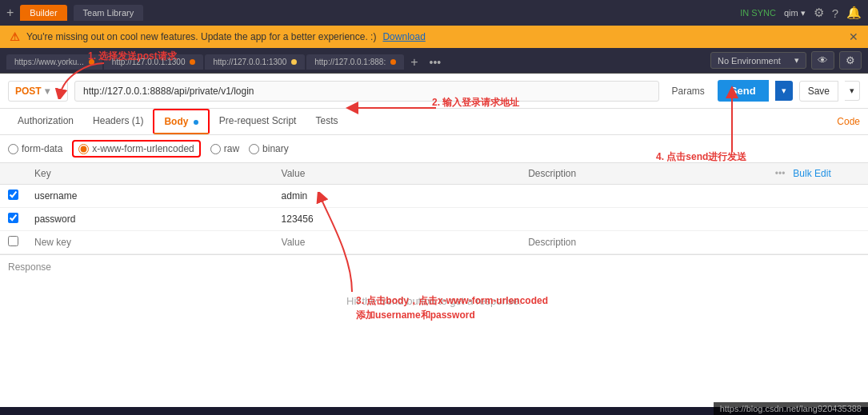 The height and width of the screenshot is (415, 868). What do you see at coordinates (848, 122) in the screenshot?
I see `code-link: Code` at bounding box center [848, 122].